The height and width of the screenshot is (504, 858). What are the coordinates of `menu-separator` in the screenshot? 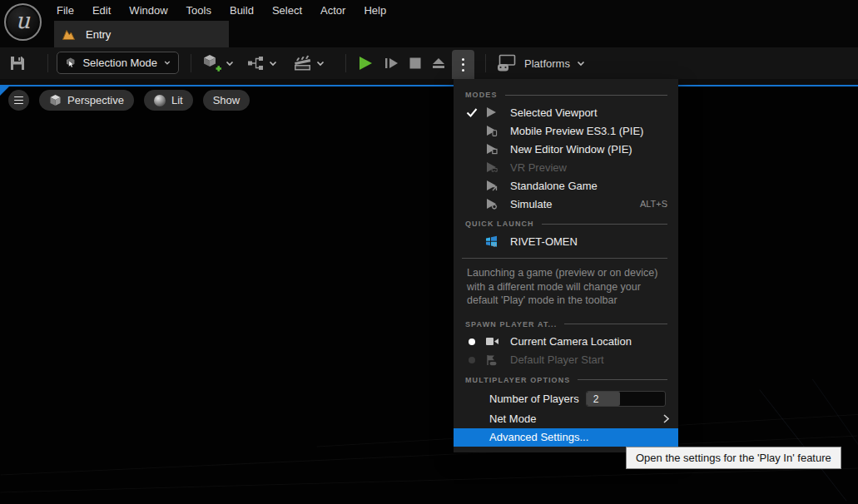 It's located at (564, 258).